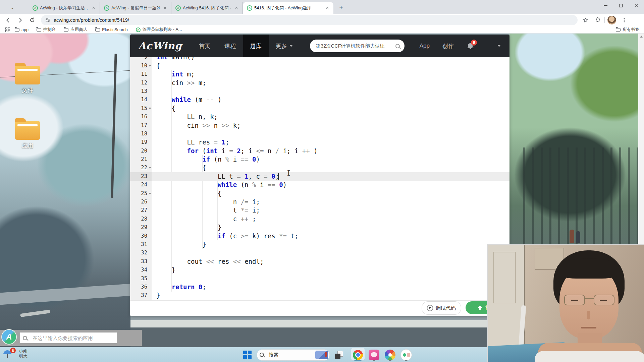 Image resolution: width=644 pixels, height=362 pixels. I want to click on browser-tab: AAcWing - 快乐学习生活，尽在, so click(64, 8).